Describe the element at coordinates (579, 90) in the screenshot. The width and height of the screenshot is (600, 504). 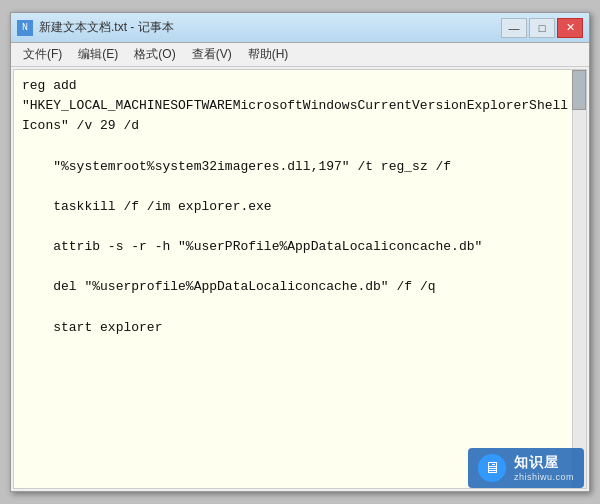
I see `scrollbar-thumb` at that location.